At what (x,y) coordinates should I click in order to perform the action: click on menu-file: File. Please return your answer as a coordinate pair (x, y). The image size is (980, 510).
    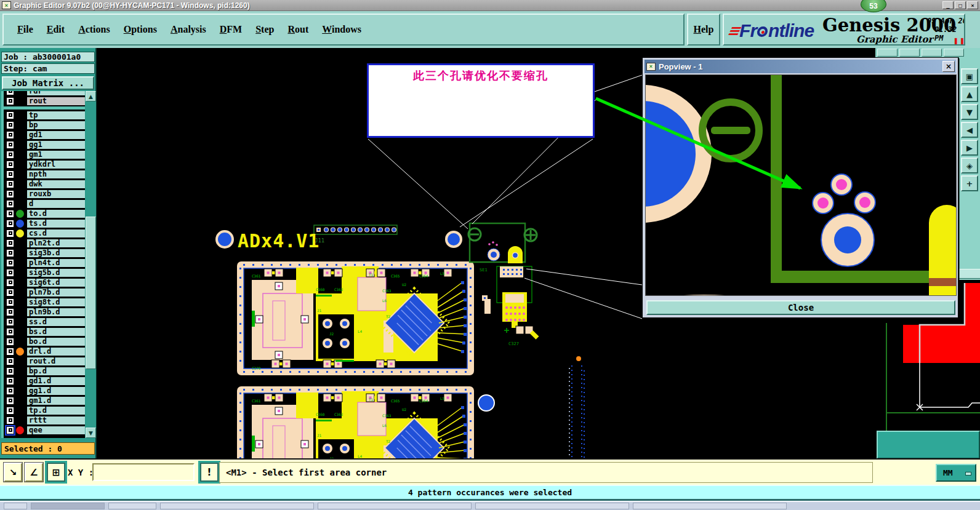
    Looking at the image, I should click on (25, 30).